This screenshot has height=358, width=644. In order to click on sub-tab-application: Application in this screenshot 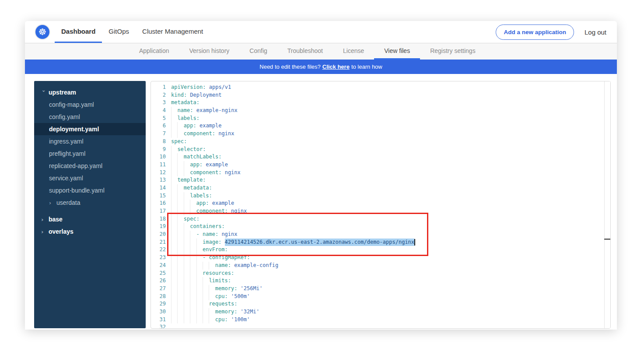, I will do `click(154, 52)`.